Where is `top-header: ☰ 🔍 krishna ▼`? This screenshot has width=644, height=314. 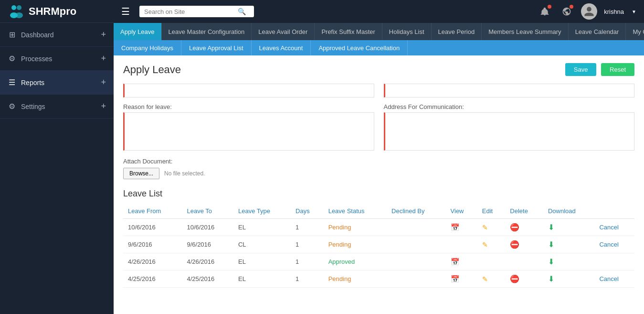 top-header: ☰ 🔍 krishna ▼ is located at coordinates (379, 11).